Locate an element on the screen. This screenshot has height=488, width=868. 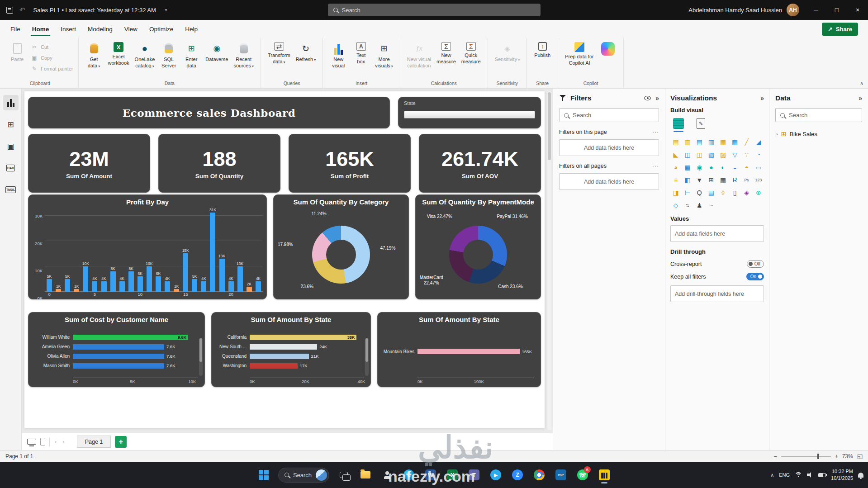
refresh-button: ↻Refresh▾ is located at coordinates (306, 52).